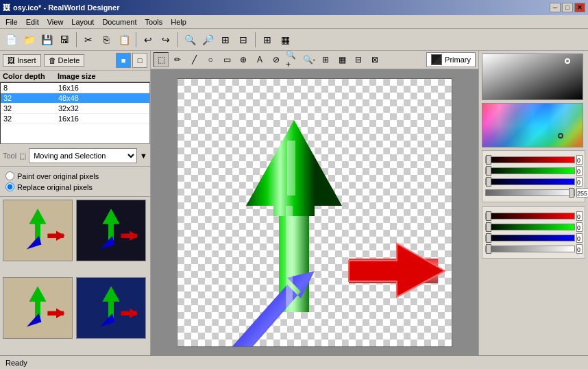 The width and height of the screenshot is (588, 369). Describe the element at coordinates (375, 60) in the screenshot. I see `flip-v-btn: ⊠` at that location.